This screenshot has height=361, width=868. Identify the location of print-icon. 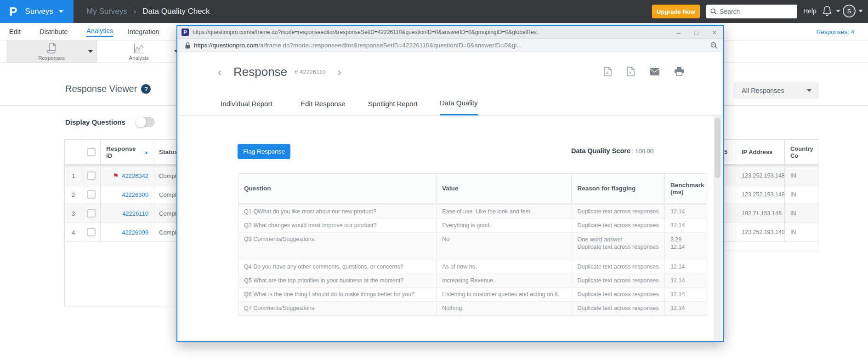
(679, 72).